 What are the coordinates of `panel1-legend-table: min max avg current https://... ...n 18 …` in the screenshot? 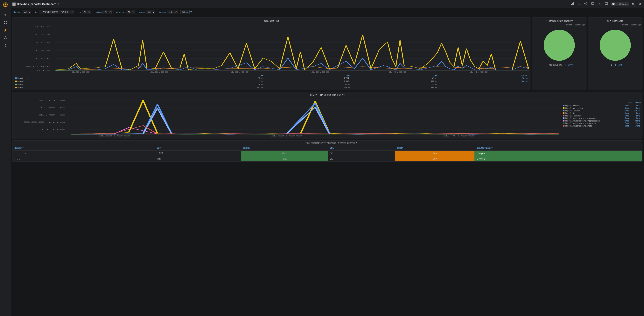 It's located at (168, 82).